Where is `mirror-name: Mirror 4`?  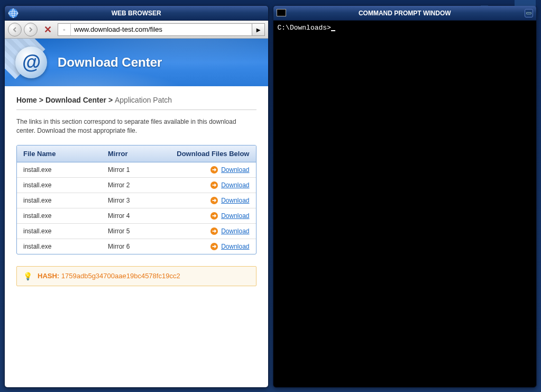
mirror-name: Mirror 4 is located at coordinates (140, 216).